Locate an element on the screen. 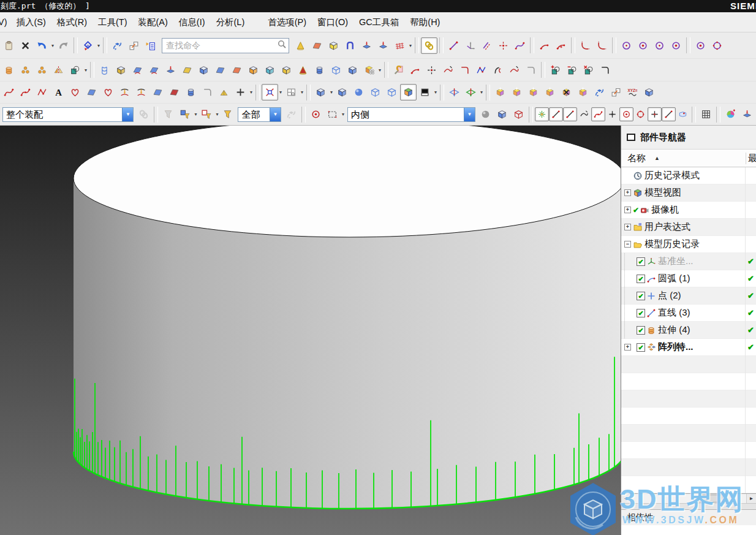 The width and height of the screenshot is (756, 535). layout-button is located at coordinates (292, 92).